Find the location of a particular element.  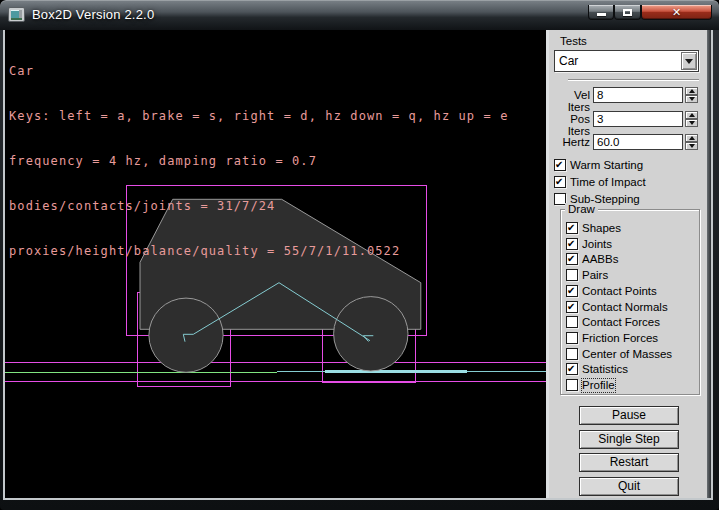

stats-line-frequency: frequency = 4 hz, damping ratio = 0.7 is located at coordinates (258, 162).